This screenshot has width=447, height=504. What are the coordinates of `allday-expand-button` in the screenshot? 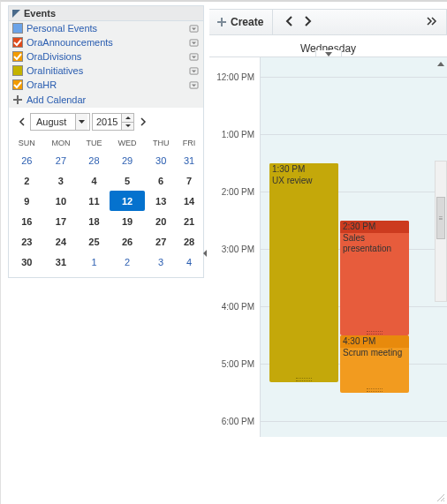 It's located at (329, 54).